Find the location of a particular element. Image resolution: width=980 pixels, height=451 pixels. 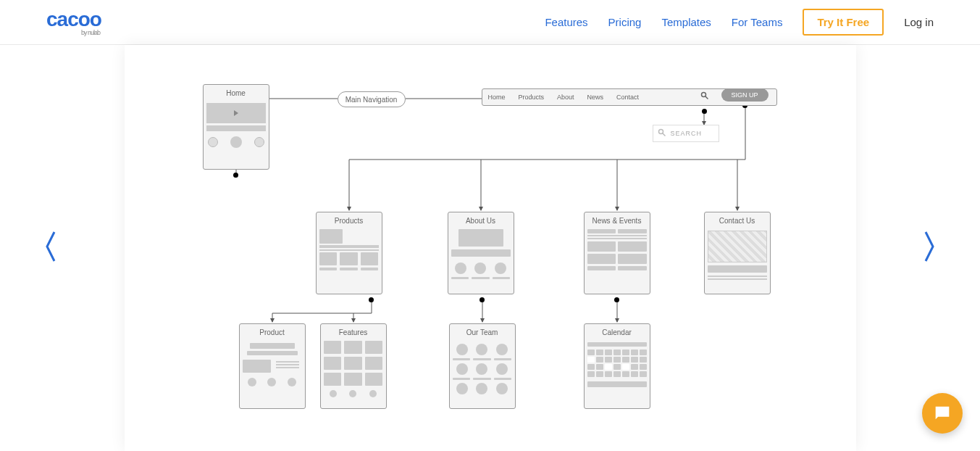

wireframe-title: Our Team is located at coordinates (482, 332).